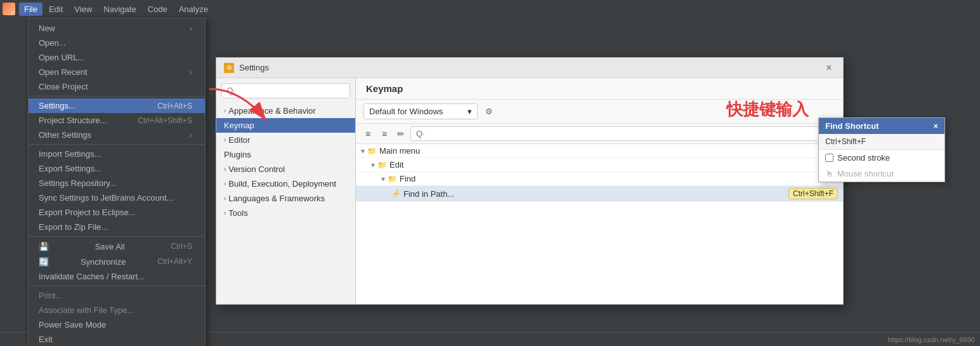 This screenshot has width=980, height=346. Describe the element at coordinates (882, 174) in the screenshot. I see `mouse-shortcut-option: 🖱 Mouse shortcut` at that location.